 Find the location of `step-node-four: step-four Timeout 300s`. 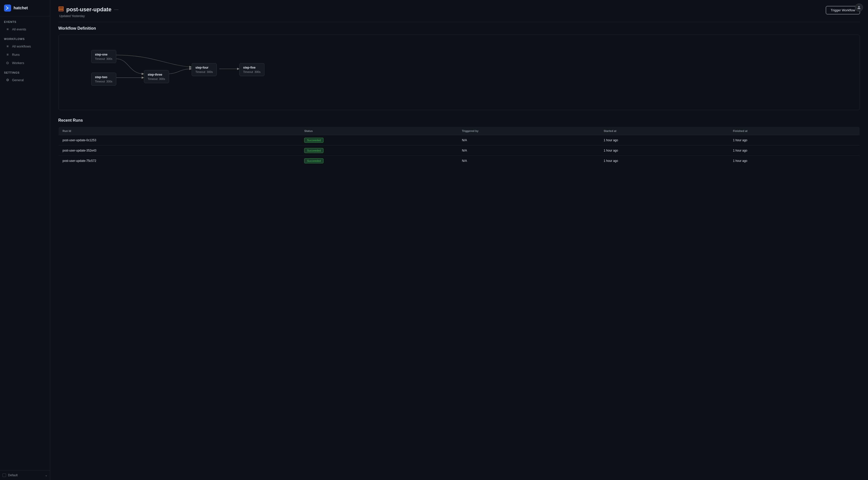

step-node-four: step-four Timeout 300s is located at coordinates (204, 69).